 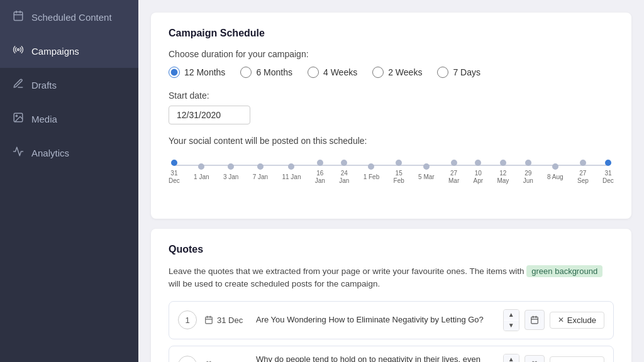 I want to click on duration-4weeks: 4 Weeks, so click(x=332, y=72).